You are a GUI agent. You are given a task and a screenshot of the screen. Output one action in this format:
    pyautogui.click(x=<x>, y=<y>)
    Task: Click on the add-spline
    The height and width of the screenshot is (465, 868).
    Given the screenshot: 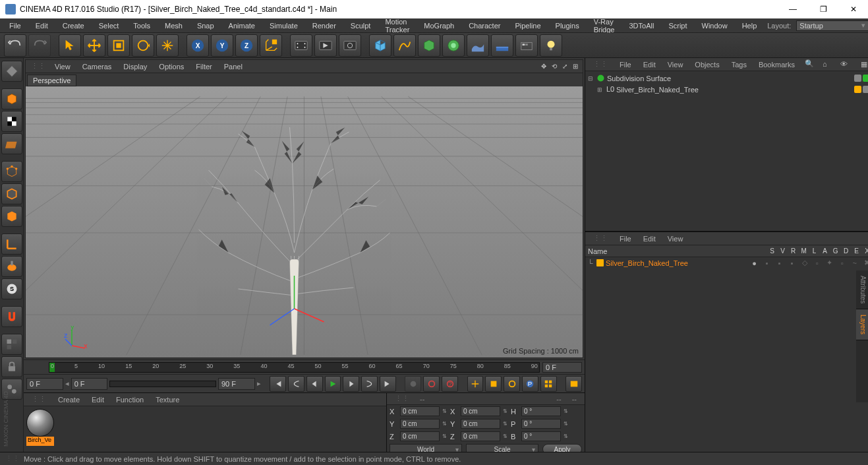 What is the action you would take?
    pyautogui.click(x=405, y=46)
    